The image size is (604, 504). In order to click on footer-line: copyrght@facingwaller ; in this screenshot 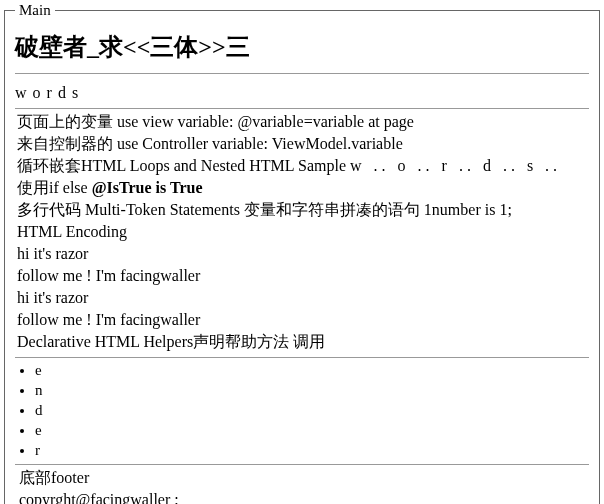, I will do `click(304, 496)`.